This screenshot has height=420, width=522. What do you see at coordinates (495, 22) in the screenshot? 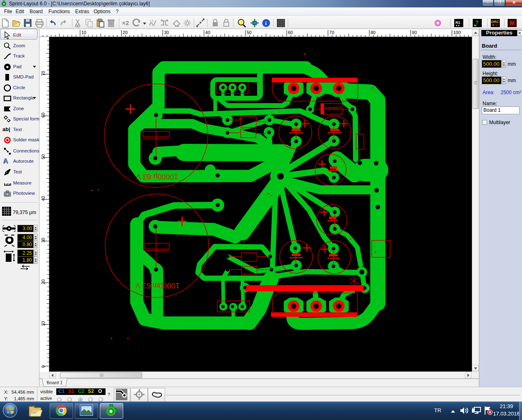
I see `svg-text: DRC` at bounding box center [495, 22].